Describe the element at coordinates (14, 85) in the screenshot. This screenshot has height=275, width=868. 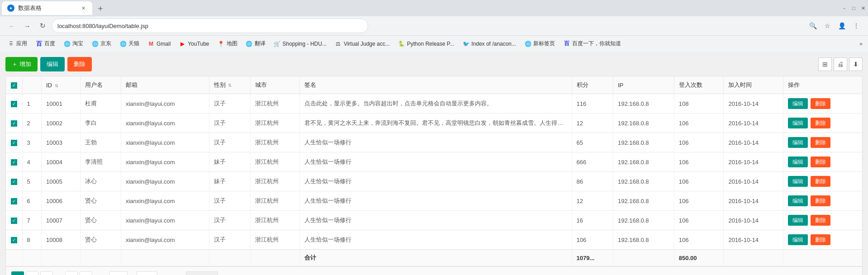
I see `header-checkbox: ✓` at that location.